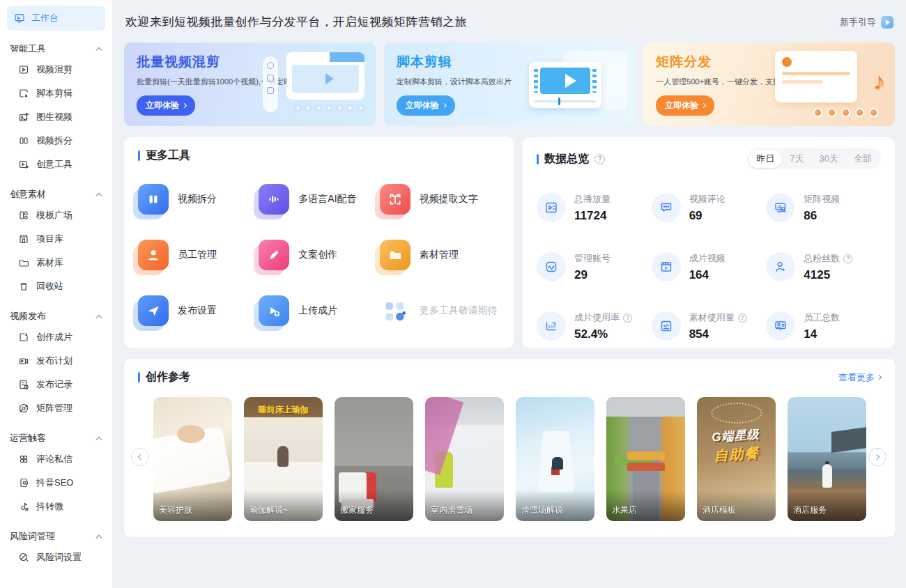 This screenshot has height=588, width=906. I want to click on sidebar-section-operation-reach: 运营触客, so click(56, 438).